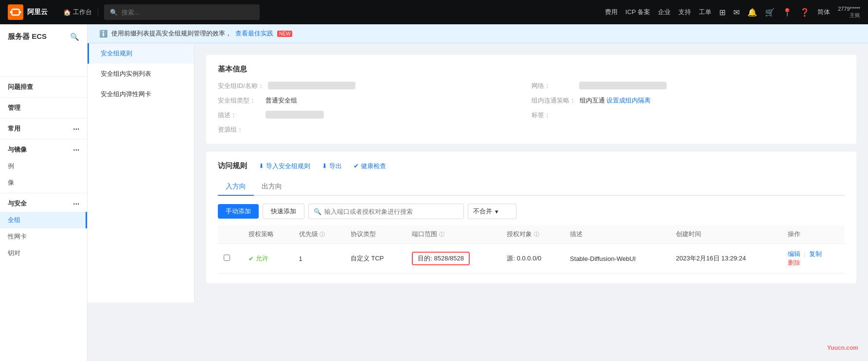 The height and width of the screenshot is (361, 868). Describe the element at coordinates (736, 13) in the screenshot. I see `nav-icon-mail: ✉` at that location.